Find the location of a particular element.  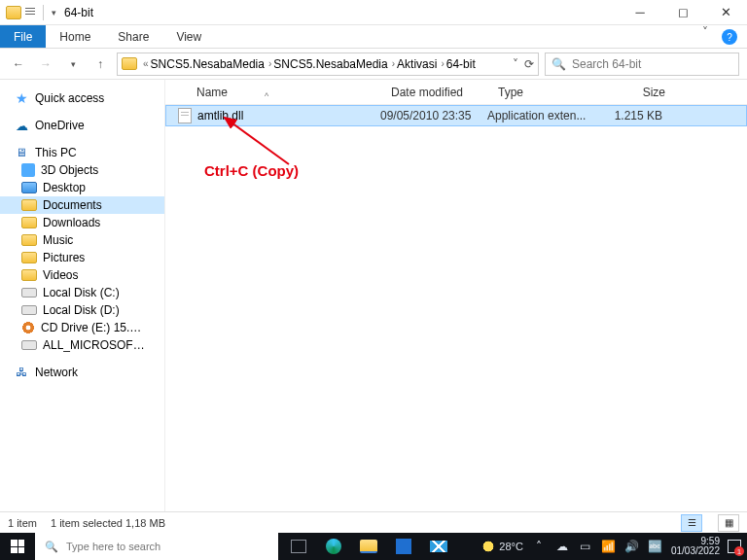

breadcrumb: « SNCS5.NesabaMedia› SNCS5.NesabaMedia› … is located at coordinates (328, 64).